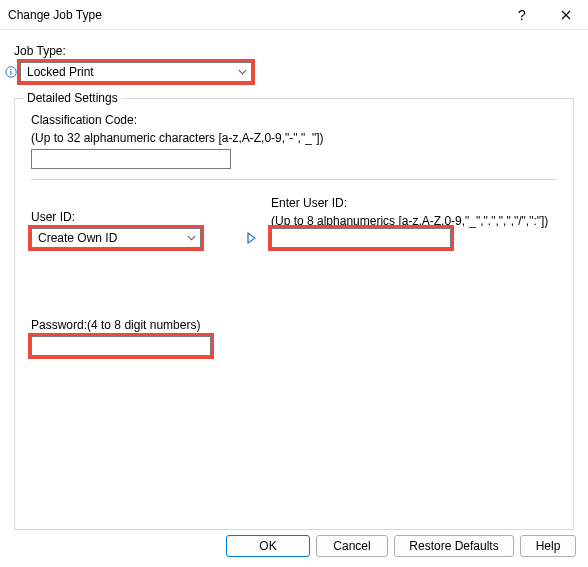  What do you see at coordinates (268, 546) in the screenshot?
I see `ok-button: OK` at bounding box center [268, 546].